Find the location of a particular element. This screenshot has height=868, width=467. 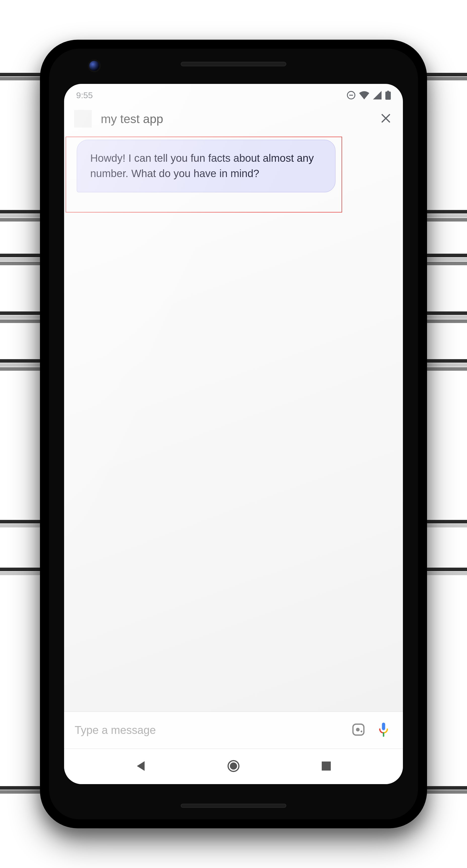

status-icons is located at coordinates (369, 95).